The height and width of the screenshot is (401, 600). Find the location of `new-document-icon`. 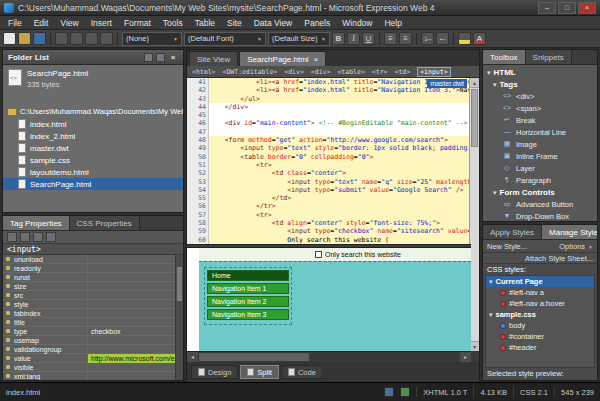

new-document-icon is located at coordinates (10, 38).